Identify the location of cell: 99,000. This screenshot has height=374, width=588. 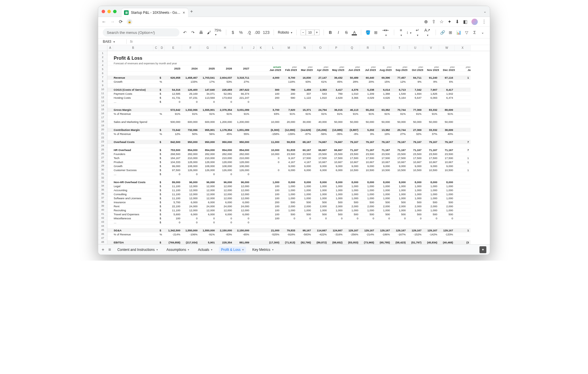
(173, 166).